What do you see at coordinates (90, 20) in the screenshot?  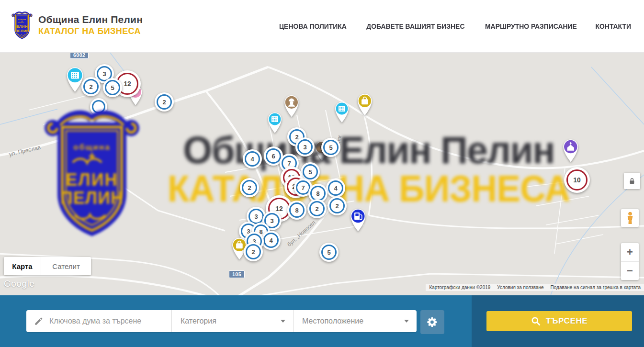 I see `site-title-line1: Община Елин Пелин` at bounding box center [90, 20].